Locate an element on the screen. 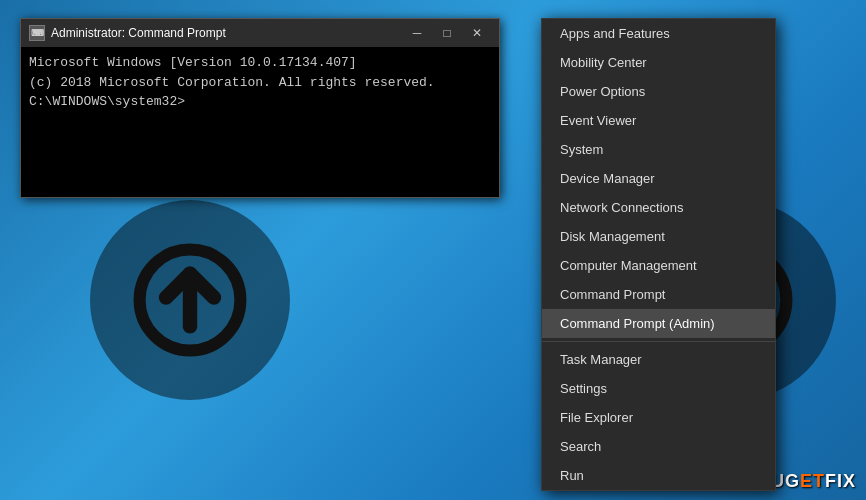 This screenshot has height=500, width=866. menu-item-computer-management: Computer Management is located at coordinates (658, 266).